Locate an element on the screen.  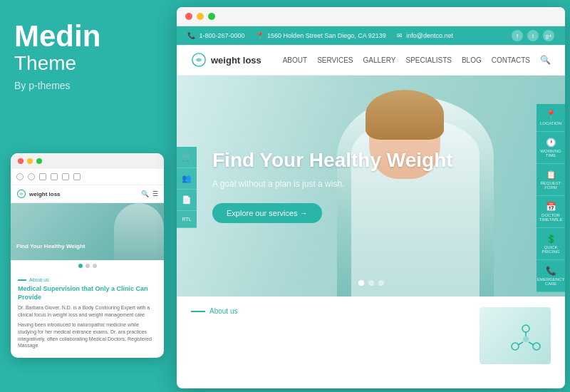
side-btn-location-label: LOCATION is located at coordinates (551, 123).